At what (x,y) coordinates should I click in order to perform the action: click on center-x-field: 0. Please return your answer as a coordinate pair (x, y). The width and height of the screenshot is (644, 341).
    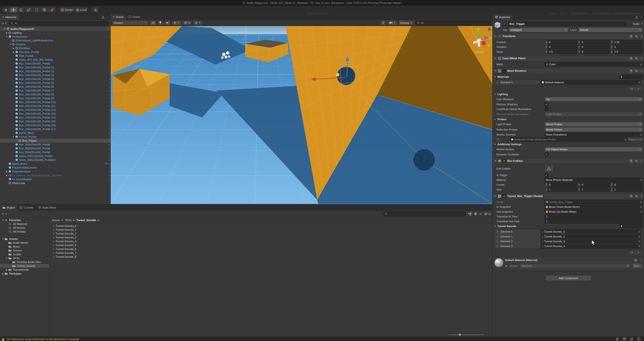
    Looking at the image, I should click on (562, 185).